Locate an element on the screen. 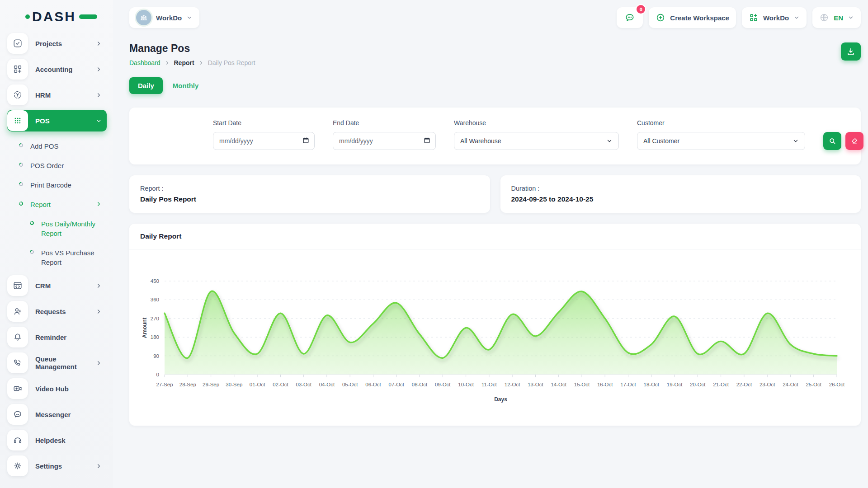  summary-row: Report : Daily Pos Report Duration : 202… is located at coordinates (495, 194).